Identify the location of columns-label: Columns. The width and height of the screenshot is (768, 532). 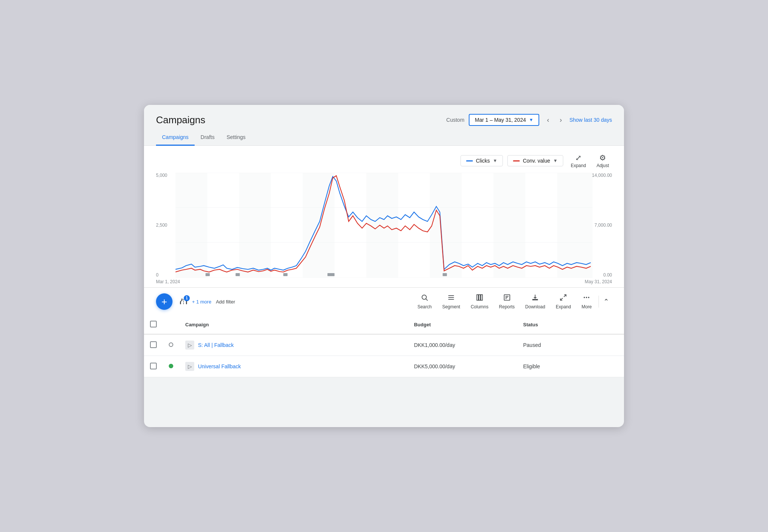
(479, 307).